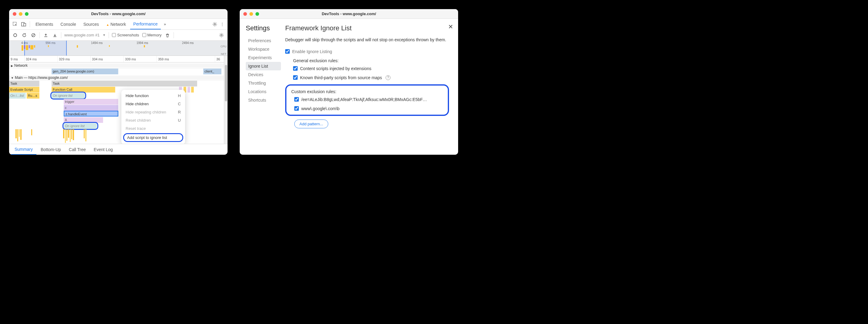  I want to click on network-track-header: ▶Network, so click(117, 66).